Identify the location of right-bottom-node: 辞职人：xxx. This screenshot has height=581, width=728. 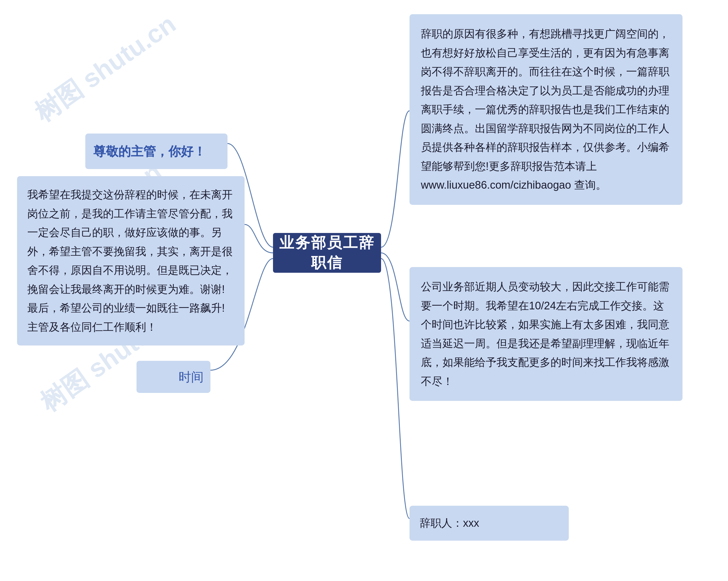
(489, 523).